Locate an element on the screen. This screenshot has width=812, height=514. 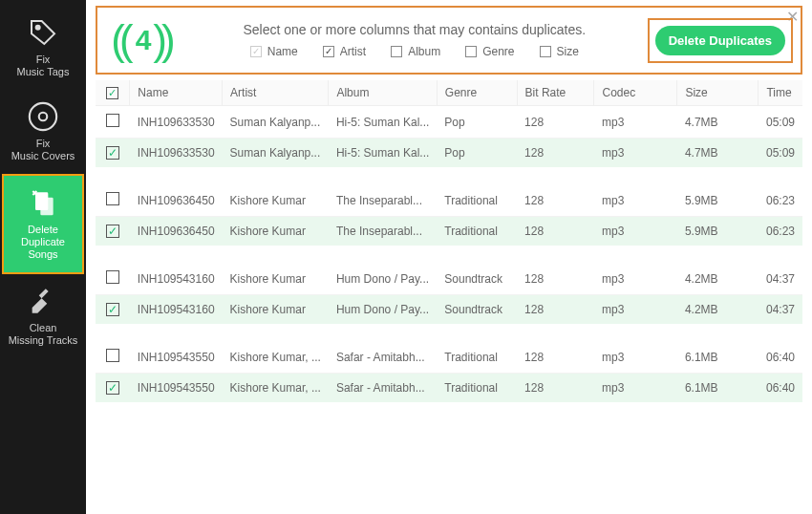
column-header-time: Time is located at coordinates (780, 94).